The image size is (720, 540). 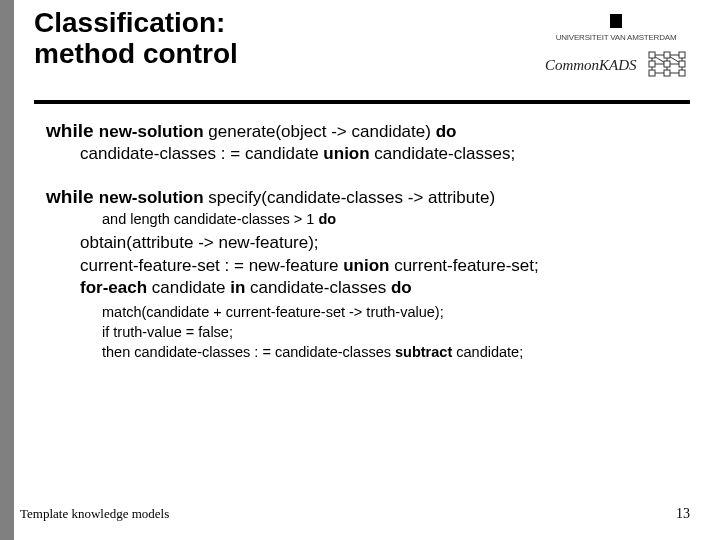 I want to click on title-line-1: Classification:, so click(x=130, y=22).